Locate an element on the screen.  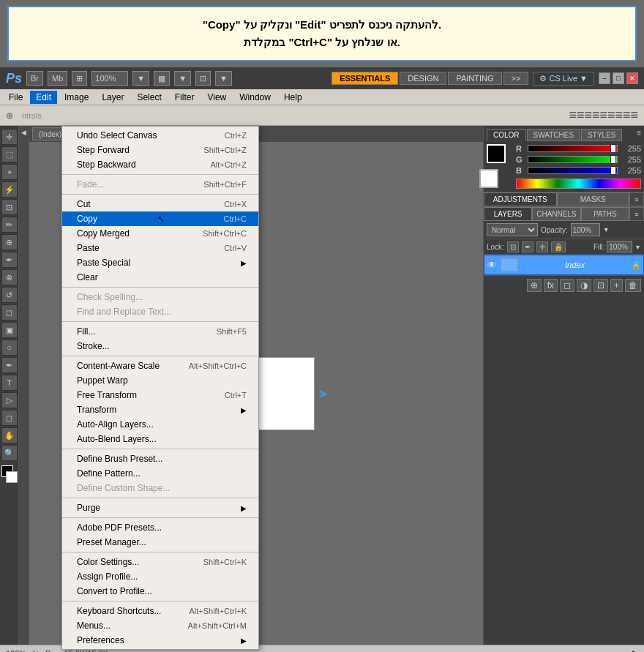
menu-file: File is located at coordinates (16, 97).